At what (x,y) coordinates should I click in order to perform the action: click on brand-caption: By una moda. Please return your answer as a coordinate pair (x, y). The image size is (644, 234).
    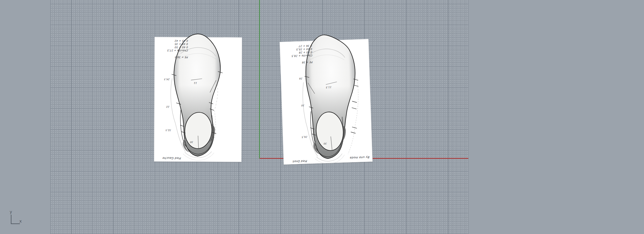
    Looking at the image, I should click on (360, 157).